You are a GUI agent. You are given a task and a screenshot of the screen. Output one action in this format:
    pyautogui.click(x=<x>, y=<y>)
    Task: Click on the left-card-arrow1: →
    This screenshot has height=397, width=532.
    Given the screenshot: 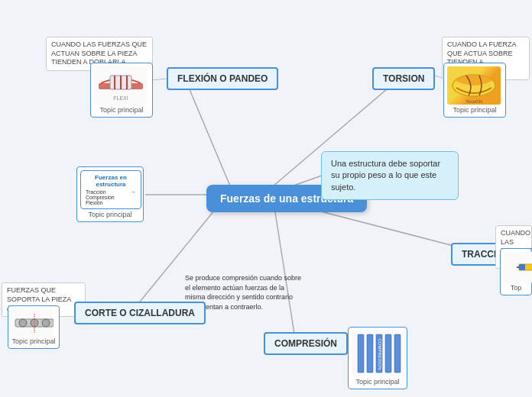 What is the action you would take?
    pyautogui.click(x=133, y=192)
    